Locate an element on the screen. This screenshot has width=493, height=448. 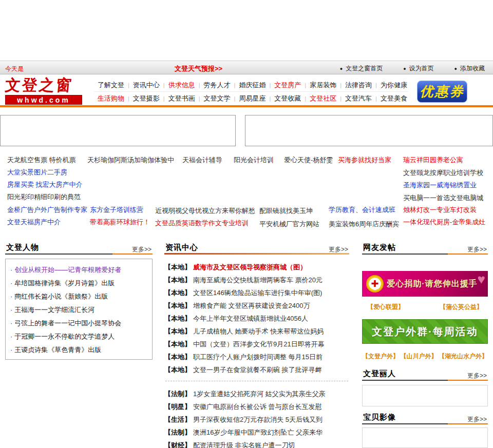
promo-link-25: 一体化现代厨房-金帝集成灶 is located at coordinates (444, 222).